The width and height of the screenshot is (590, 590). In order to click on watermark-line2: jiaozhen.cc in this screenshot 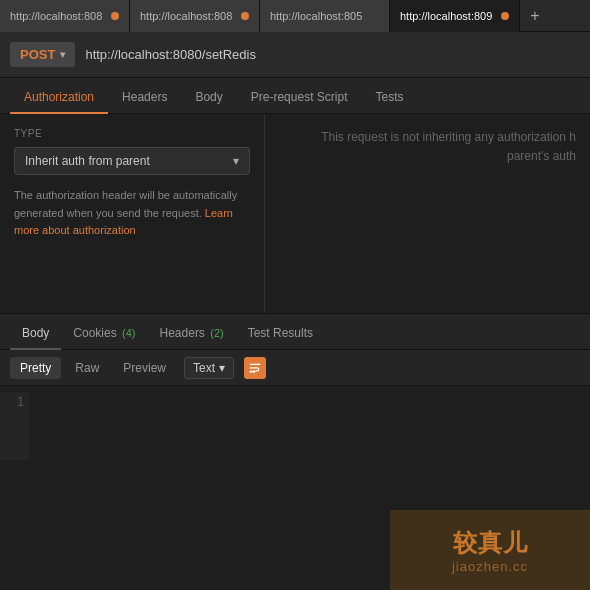, I will do `click(490, 566)`.